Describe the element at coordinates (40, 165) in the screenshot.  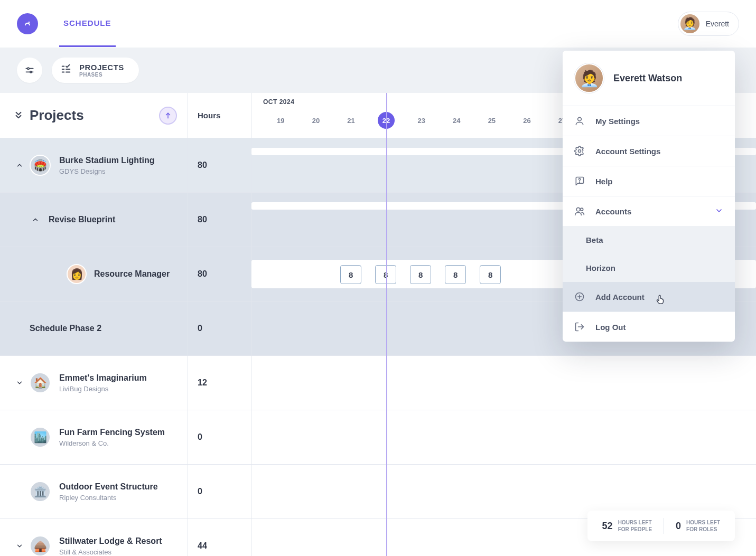
I see `project-avatar: 🏟️` at that location.